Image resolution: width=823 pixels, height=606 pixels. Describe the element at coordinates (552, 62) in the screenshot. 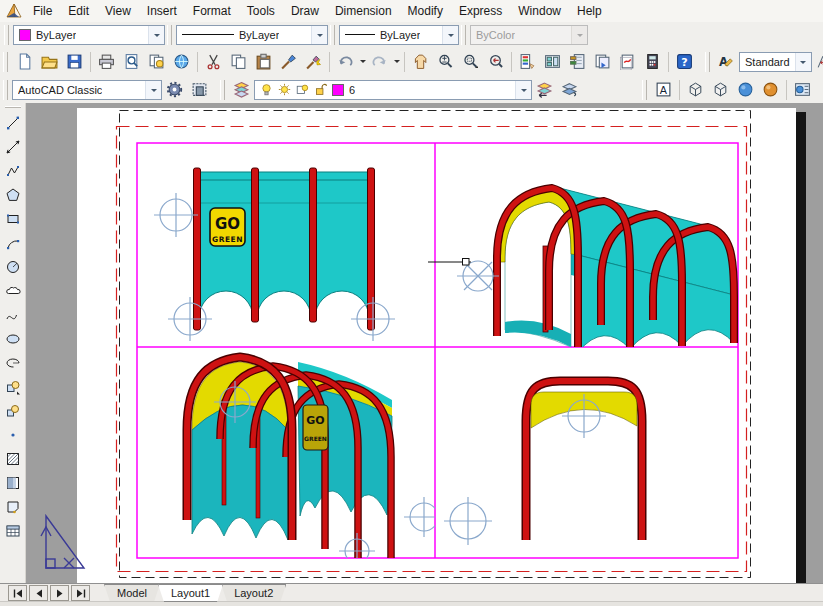

I see `designcenter-button` at that location.